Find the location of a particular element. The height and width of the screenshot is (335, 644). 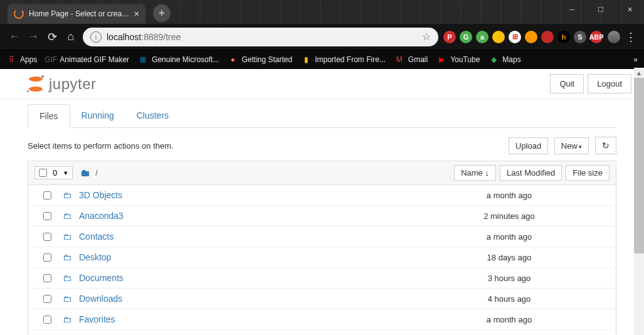

select-all-dropdown: 0 ▼ is located at coordinates (54, 173).